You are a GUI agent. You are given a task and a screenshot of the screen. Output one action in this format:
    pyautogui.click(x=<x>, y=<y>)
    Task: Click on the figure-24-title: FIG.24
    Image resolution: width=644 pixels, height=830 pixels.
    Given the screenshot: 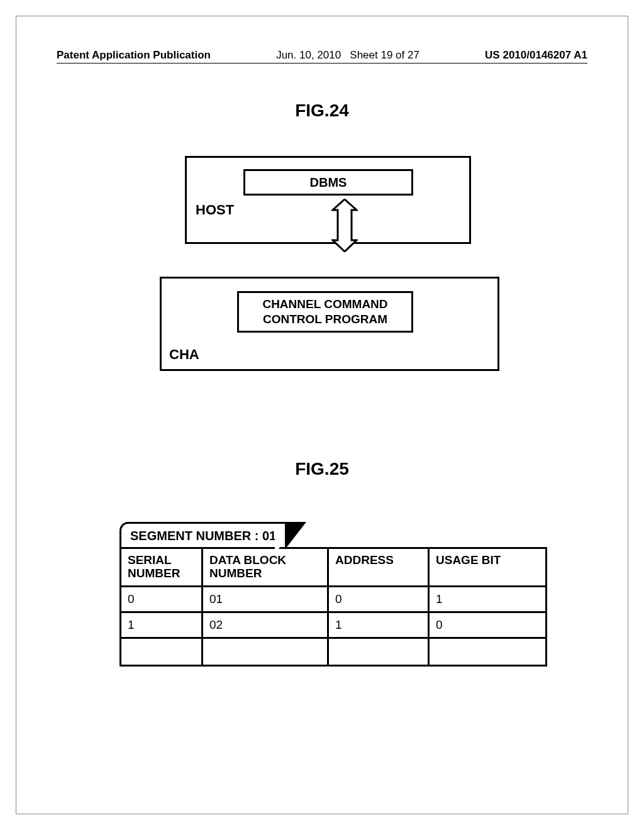 What is the action you would take?
    pyautogui.click(x=322, y=111)
    